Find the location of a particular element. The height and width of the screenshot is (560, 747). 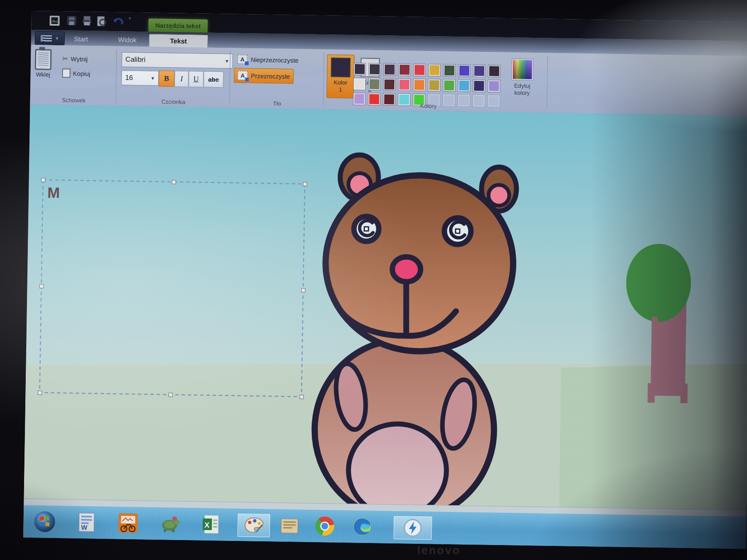

paste-button: Wklej is located at coordinates (43, 63).